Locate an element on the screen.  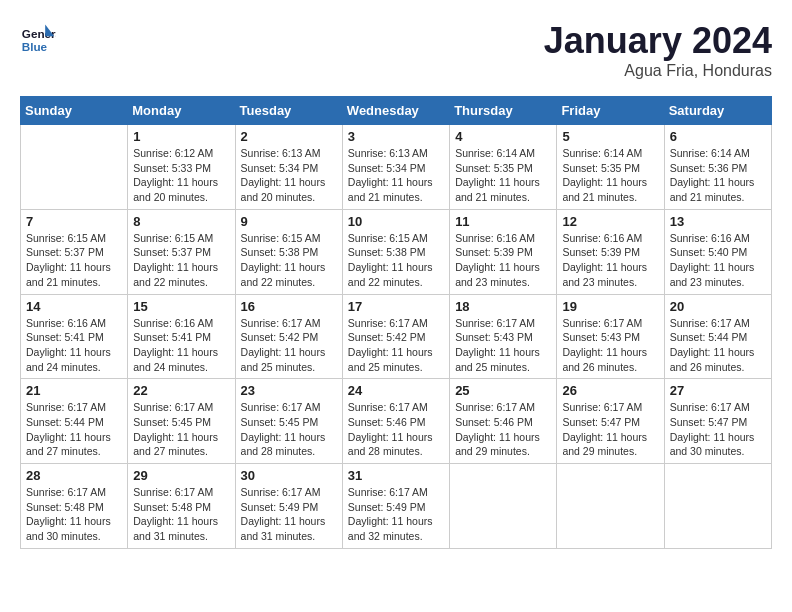
calendar-cell: 17Sunrise: 6:17 AMSunset: 5:42 PMDayligh… is located at coordinates (396, 336).